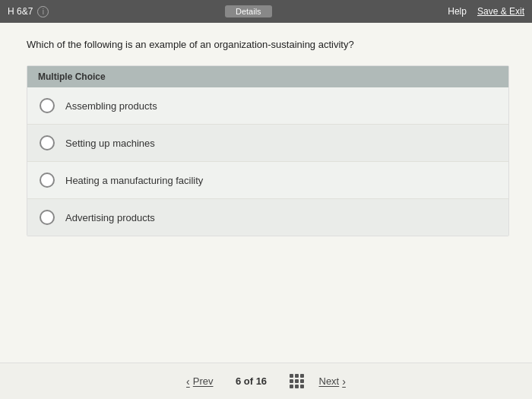 The height and width of the screenshot is (399, 532). Describe the element at coordinates (268, 217) in the screenshot. I see `answer-option-d: Advertising products` at that location.